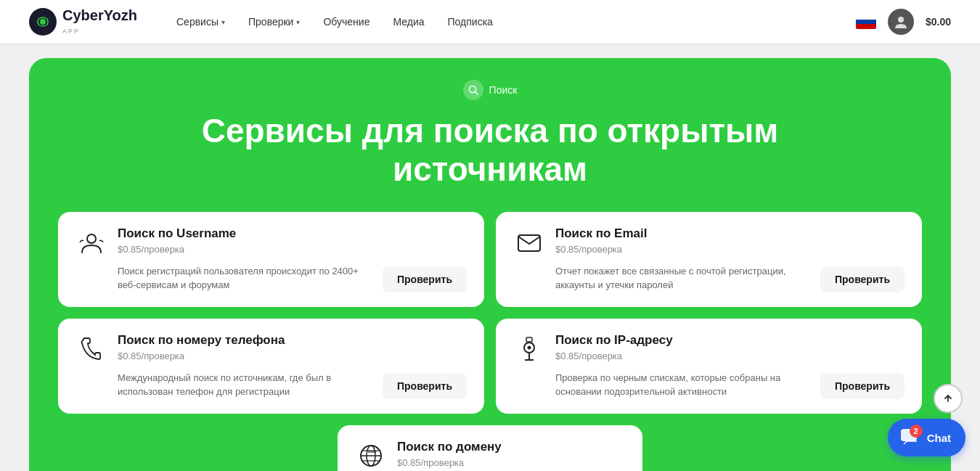 The height and width of the screenshot is (471, 980). Describe the element at coordinates (490, 90) in the screenshot. I see `breadcrumb: Поиск` at that location.